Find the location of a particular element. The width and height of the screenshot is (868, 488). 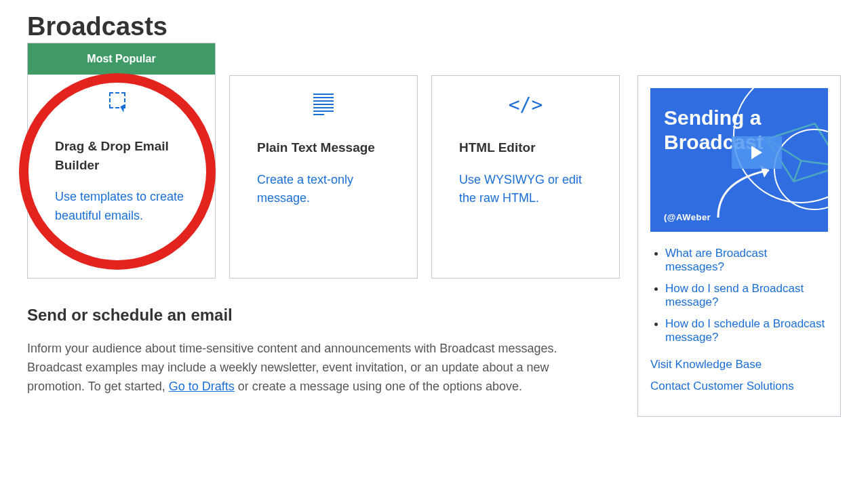

video-thumbnail: Sending a Broadcast (@AWeber is located at coordinates (739, 160).